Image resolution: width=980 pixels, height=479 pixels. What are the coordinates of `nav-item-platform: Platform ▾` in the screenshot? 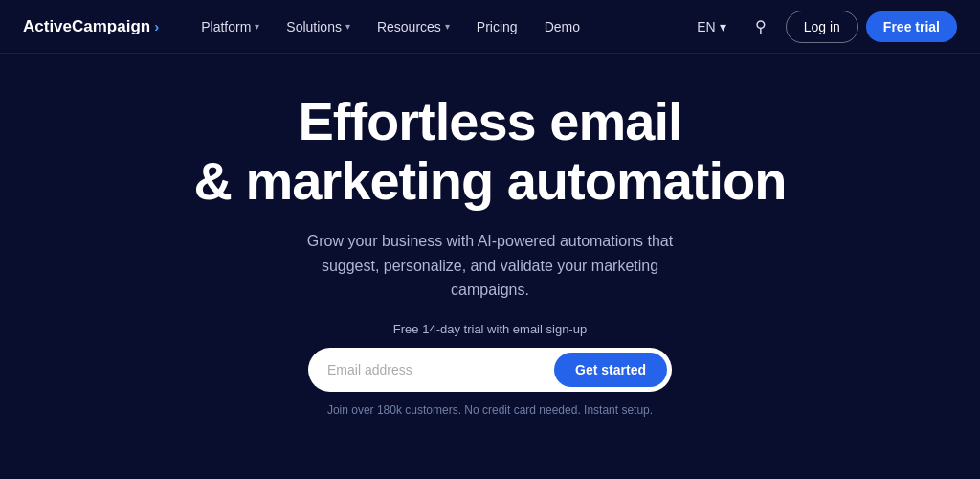 It's located at (230, 27).